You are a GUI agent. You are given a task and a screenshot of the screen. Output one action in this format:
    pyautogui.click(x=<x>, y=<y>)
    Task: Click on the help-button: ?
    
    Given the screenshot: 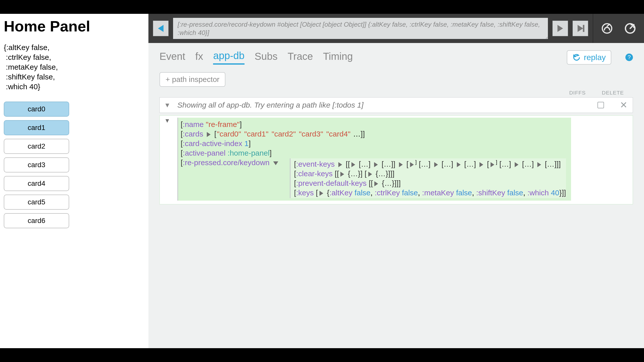 What is the action you would take?
    pyautogui.click(x=629, y=57)
    